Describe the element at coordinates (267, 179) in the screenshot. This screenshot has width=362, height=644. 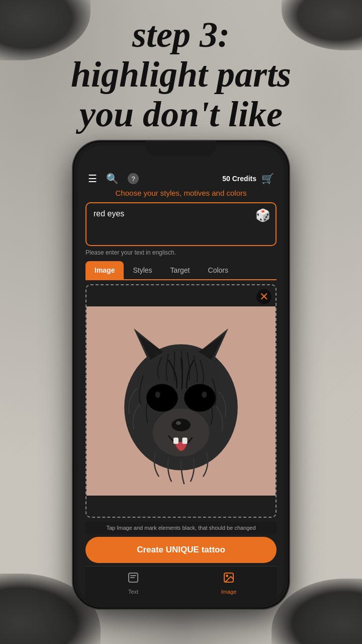
I see `cart-icon: 🛒` at that location.